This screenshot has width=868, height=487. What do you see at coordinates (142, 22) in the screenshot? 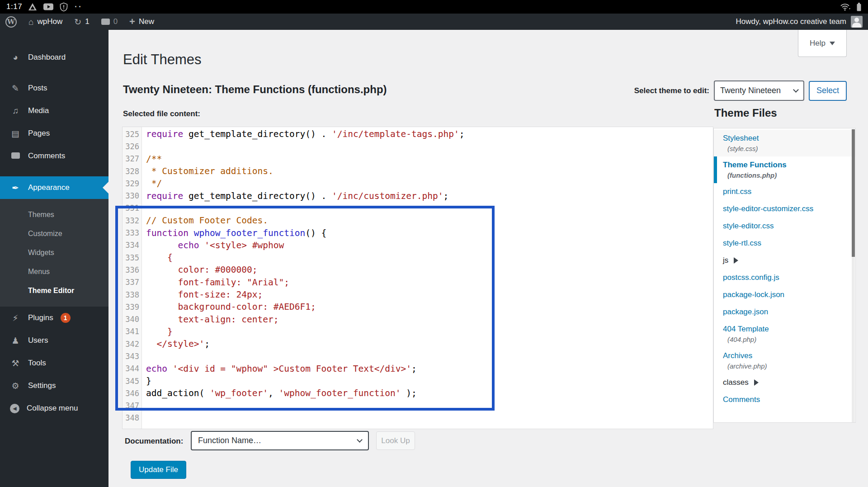
I see `new-content-link: + New` at bounding box center [142, 22].